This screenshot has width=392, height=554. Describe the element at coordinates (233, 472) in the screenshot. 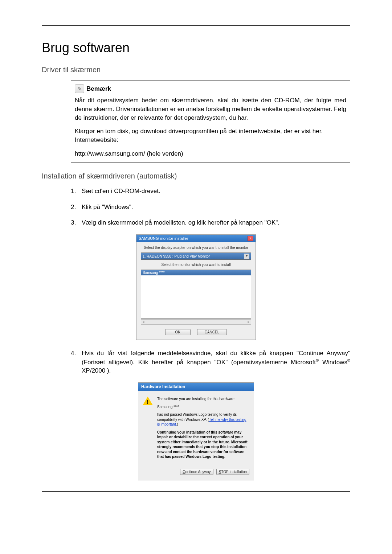

I see `stop-installation-button: STOP Installation` at that location.